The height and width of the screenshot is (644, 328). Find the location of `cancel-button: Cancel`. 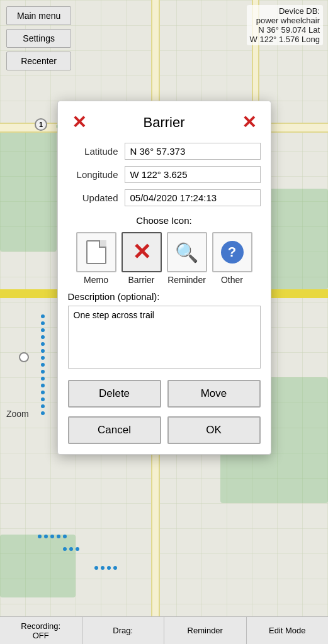

cancel-button: Cancel is located at coordinates (115, 430).